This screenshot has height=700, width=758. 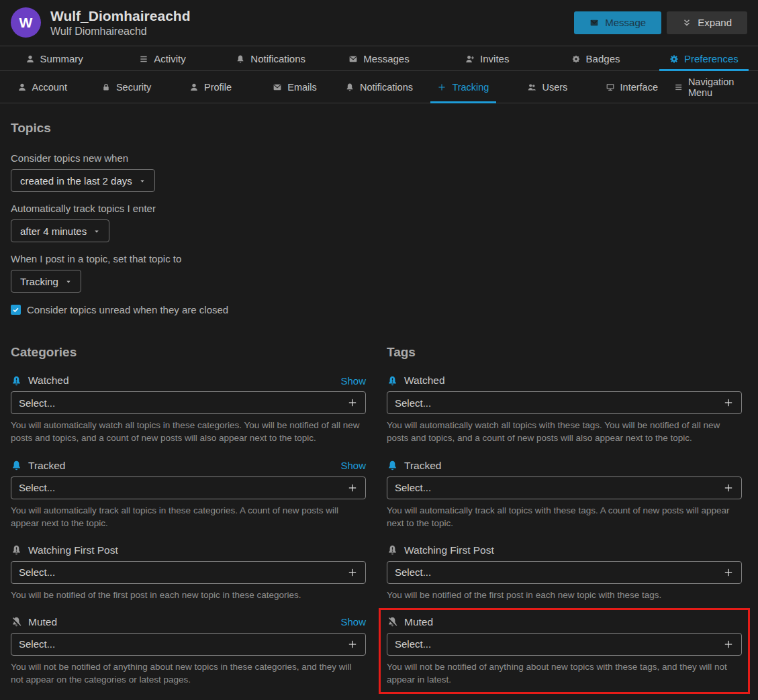 I want to click on angles-down-icon, so click(x=687, y=23).